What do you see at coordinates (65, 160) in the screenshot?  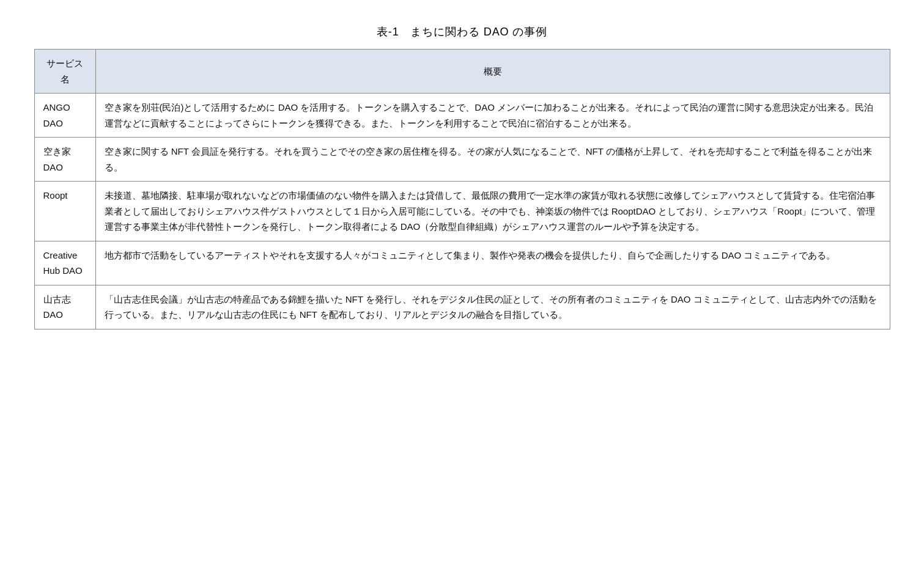 I see `service-name: 空き家 DAO` at bounding box center [65, 160].